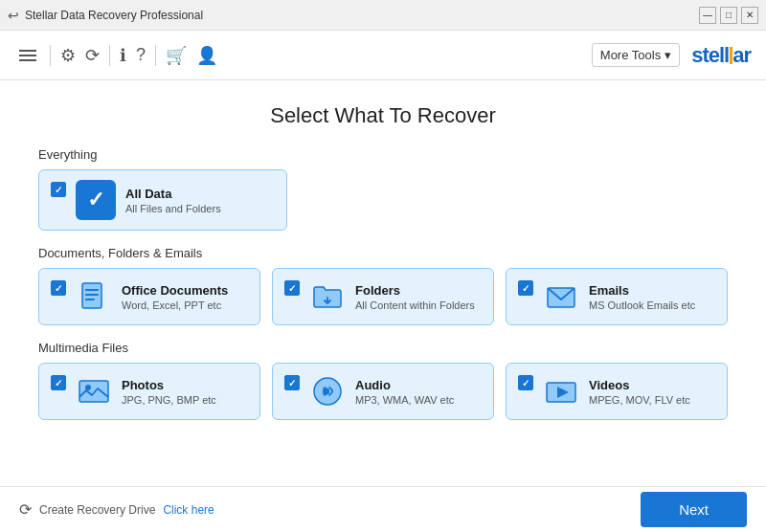 This screenshot has height=532, width=766. I want to click on app-title: Stellar Data Recovery Professional, so click(114, 15).